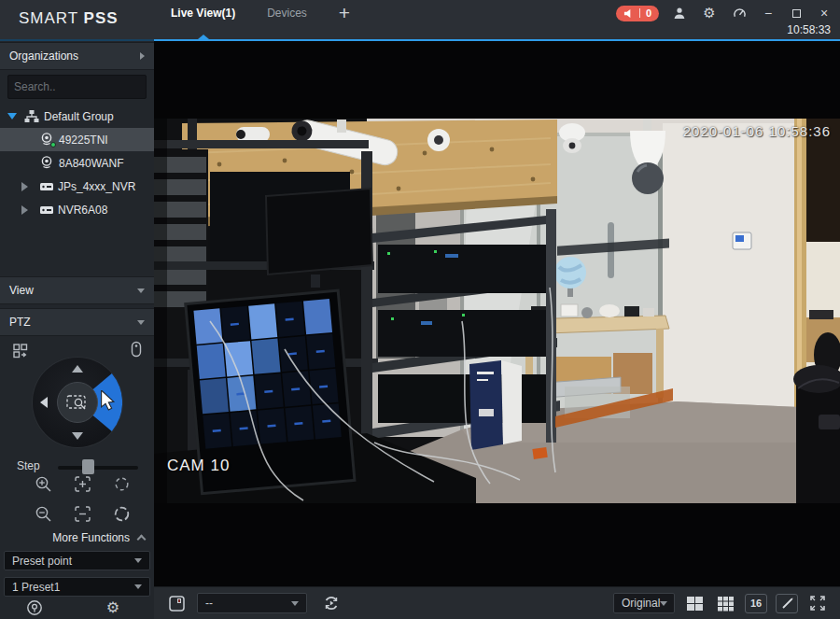 The width and height of the screenshot is (840, 619). What do you see at coordinates (818, 603) in the screenshot?
I see `fullscreen-button` at bounding box center [818, 603].